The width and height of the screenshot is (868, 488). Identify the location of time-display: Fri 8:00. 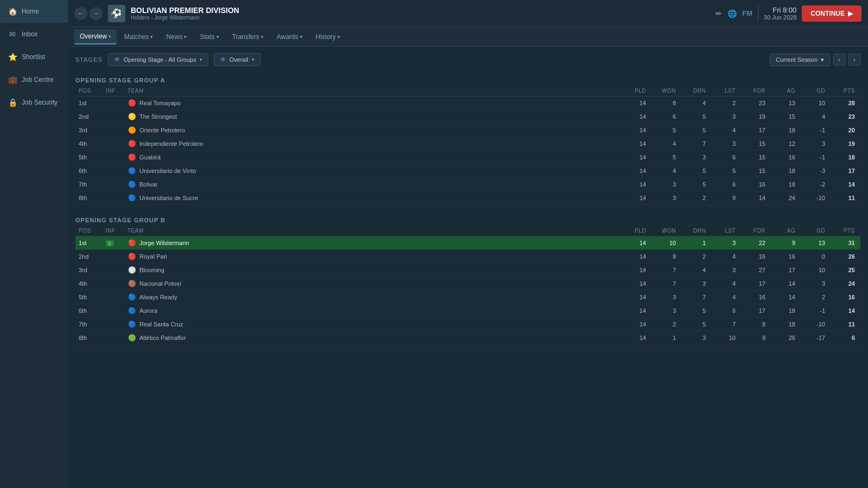
(780, 10).